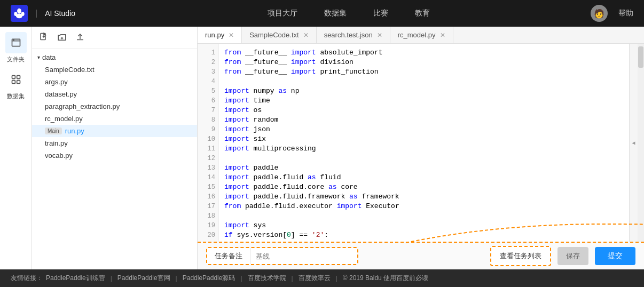 The height and width of the screenshot is (287, 644). I want to click on file-samplecode: SampleCode.txt, so click(114, 69).